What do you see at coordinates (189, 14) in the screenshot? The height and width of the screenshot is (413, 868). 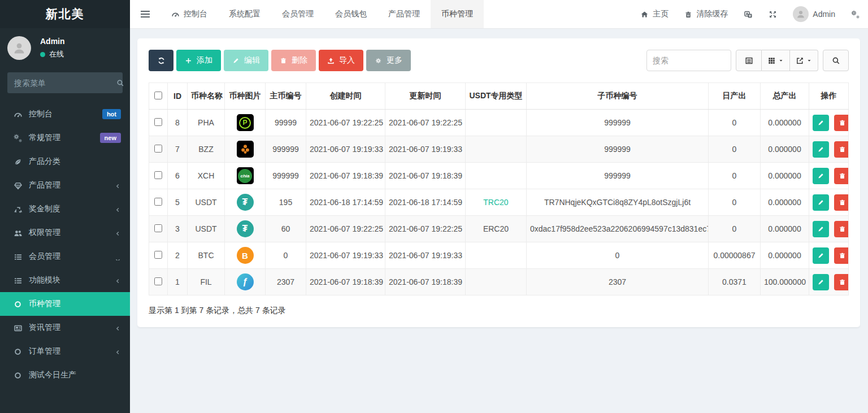 I see `tab-console: 控制台` at bounding box center [189, 14].